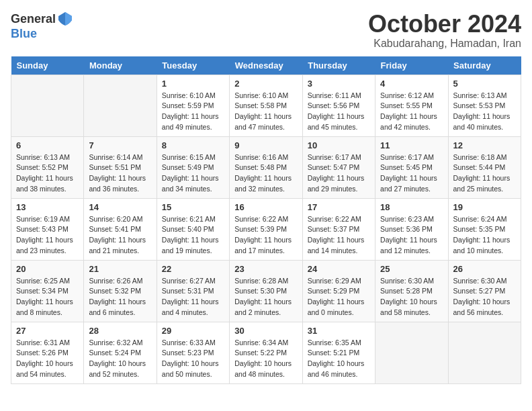  What do you see at coordinates (120, 167) in the screenshot?
I see `calendar-cell: 7Sunrise: 6:14 AM Sunset: 5:51 PM Daylig…` at bounding box center [120, 167].